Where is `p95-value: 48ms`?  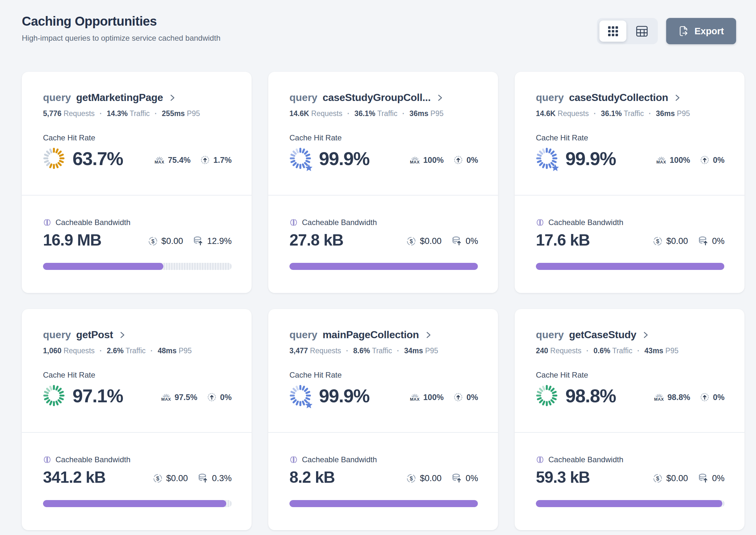
p95-value: 48ms is located at coordinates (167, 351).